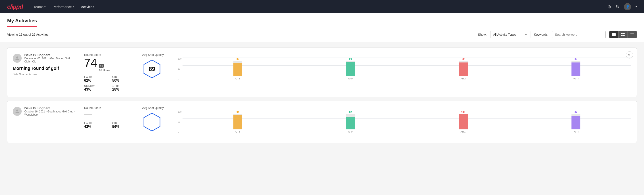 The width and height of the screenshot is (644, 195). What do you see at coordinates (44, 74) in the screenshot?
I see `data-source: Data Source: Arccos` at bounding box center [44, 74].